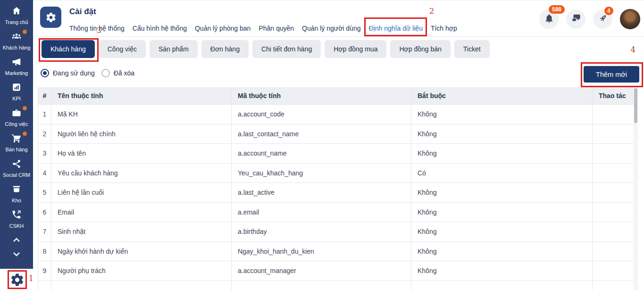 This screenshot has height=290, width=644. I want to click on sidebar-item-tasks: Công việc, so click(17, 117).